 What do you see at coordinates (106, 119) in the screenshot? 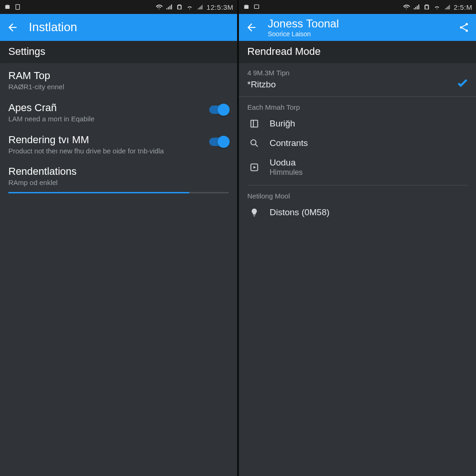
I see `setting-subtitle: LAM need a mort in Eqabile` at bounding box center [106, 119].